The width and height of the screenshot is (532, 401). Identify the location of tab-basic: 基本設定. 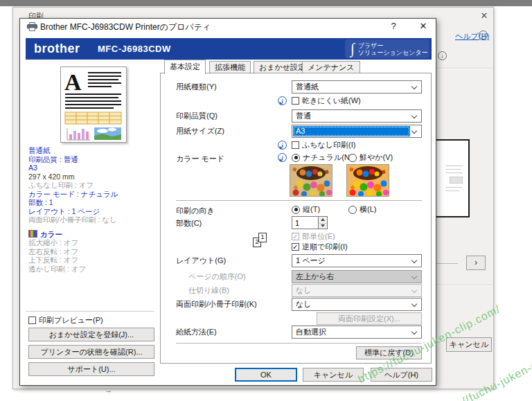
(185, 66).